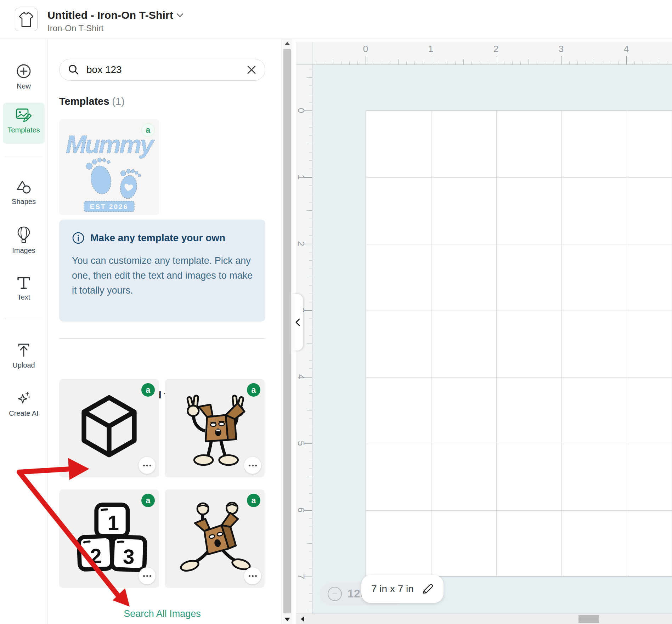  What do you see at coordinates (303, 619) in the screenshot?
I see `scroll-left-icon` at bounding box center [303, 619].